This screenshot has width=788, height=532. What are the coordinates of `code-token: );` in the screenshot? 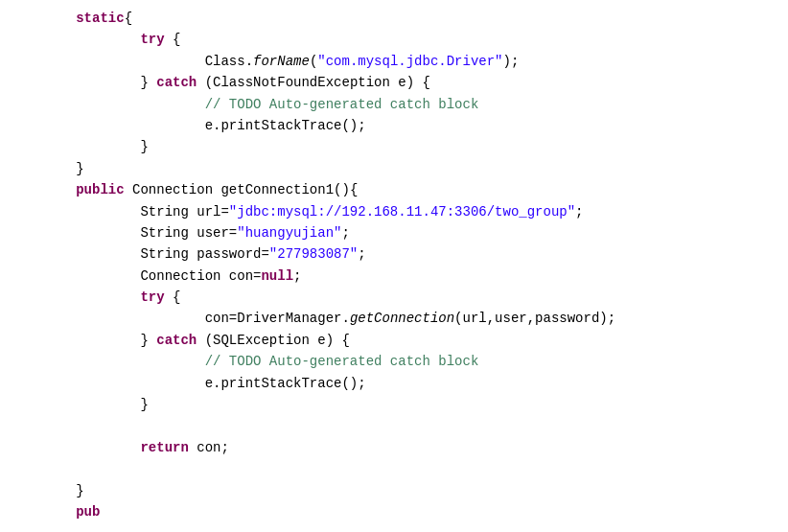 It's located at (512, 61).